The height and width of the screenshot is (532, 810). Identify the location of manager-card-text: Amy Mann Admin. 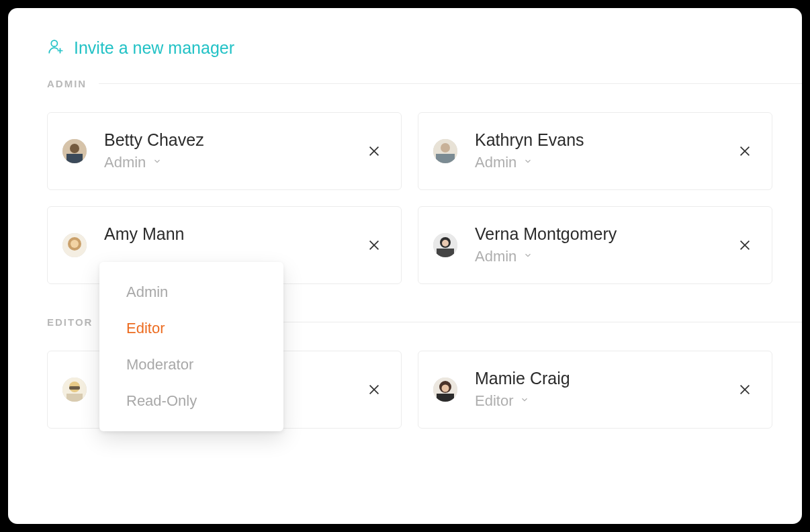
(235, 245).